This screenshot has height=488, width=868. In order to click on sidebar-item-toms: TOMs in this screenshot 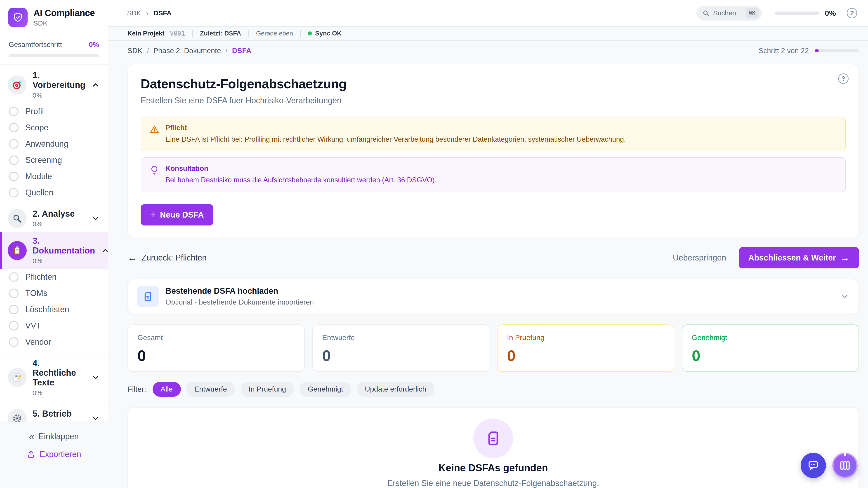, I will do `click(54, 293)`.